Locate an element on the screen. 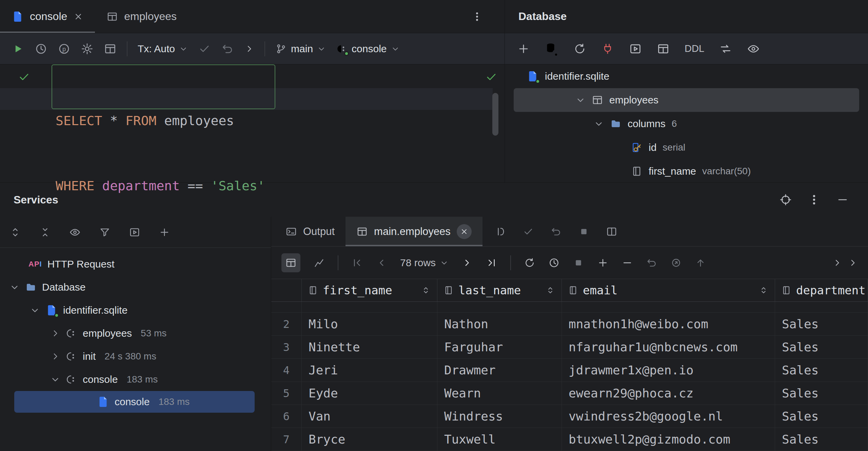 Image resolution: width=868 pixels, height=451 pixels. tab-console: console is located at coordinates (47, 16).